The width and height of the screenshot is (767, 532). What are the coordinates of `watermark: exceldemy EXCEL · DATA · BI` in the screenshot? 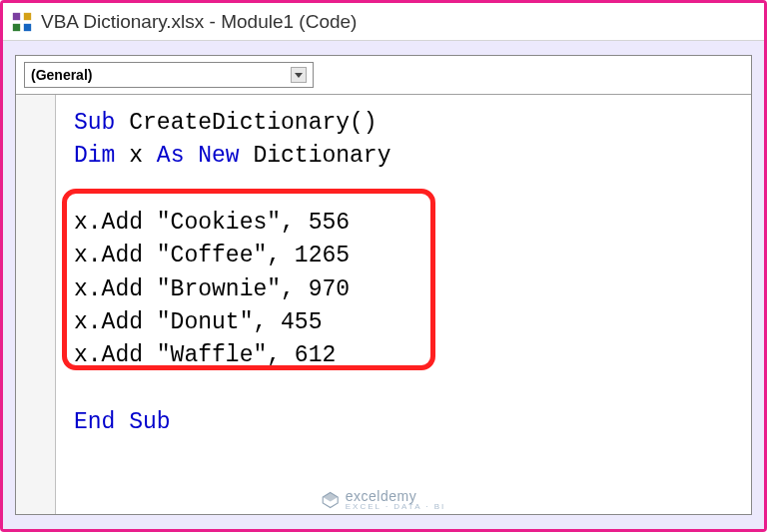 It's located at (384, 499).